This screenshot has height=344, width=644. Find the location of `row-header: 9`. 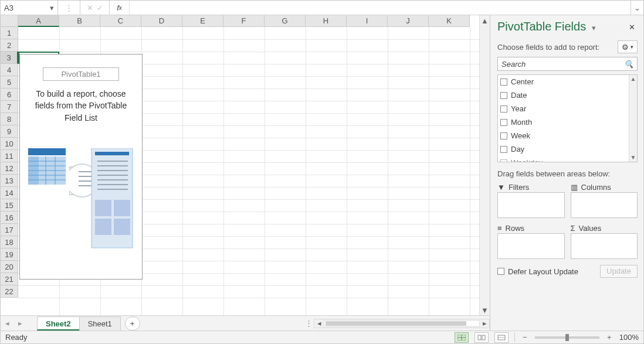

row-header: 9 is located at coordinates (9, 131).